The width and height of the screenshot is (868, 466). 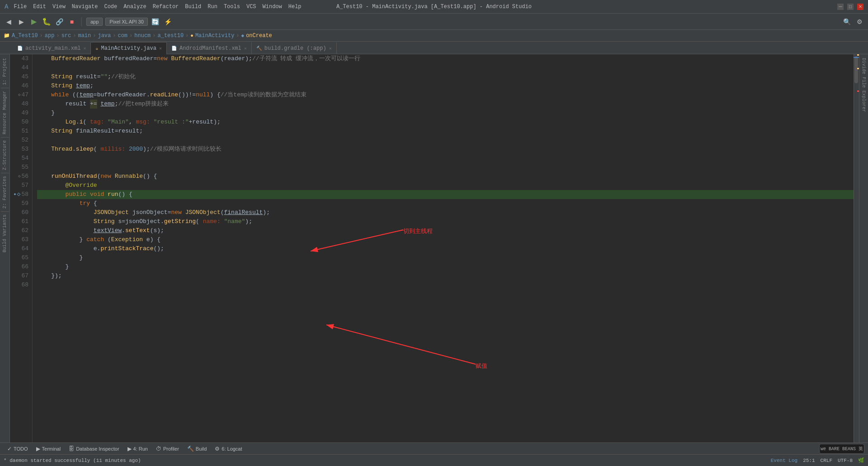 What do you see at coordinates (171, 36) in the screenshot?
I see `breadcrumb-a-test10: a_test10` at bounding box center [171, 36].